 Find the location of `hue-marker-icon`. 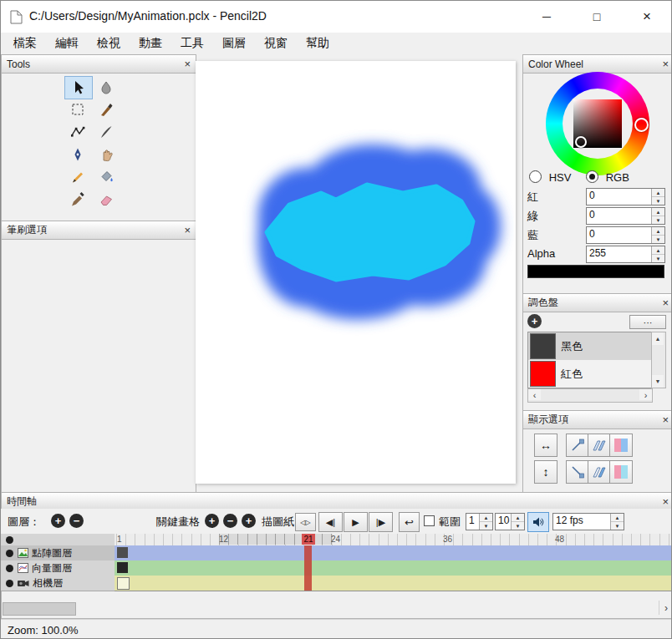

hue-marker-icon is located at coordinates (642, 125).